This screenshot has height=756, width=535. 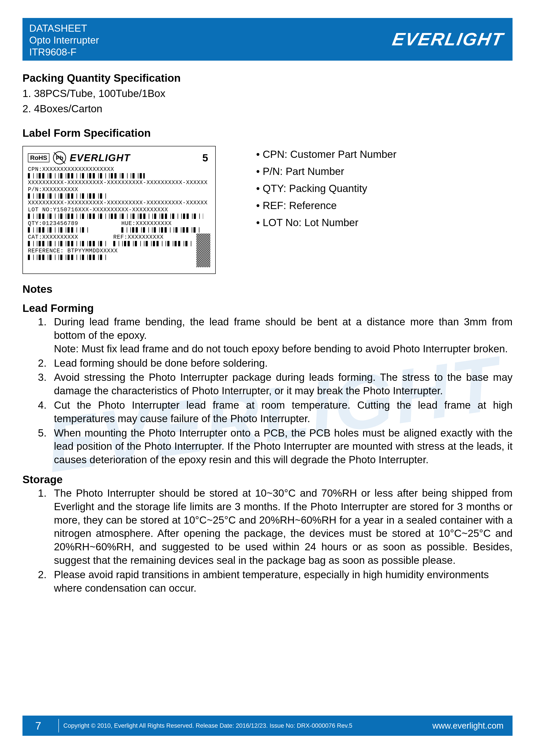 I want to click on note-item: During lead frame bending, the lead fram…, so click(x=281, y=335).